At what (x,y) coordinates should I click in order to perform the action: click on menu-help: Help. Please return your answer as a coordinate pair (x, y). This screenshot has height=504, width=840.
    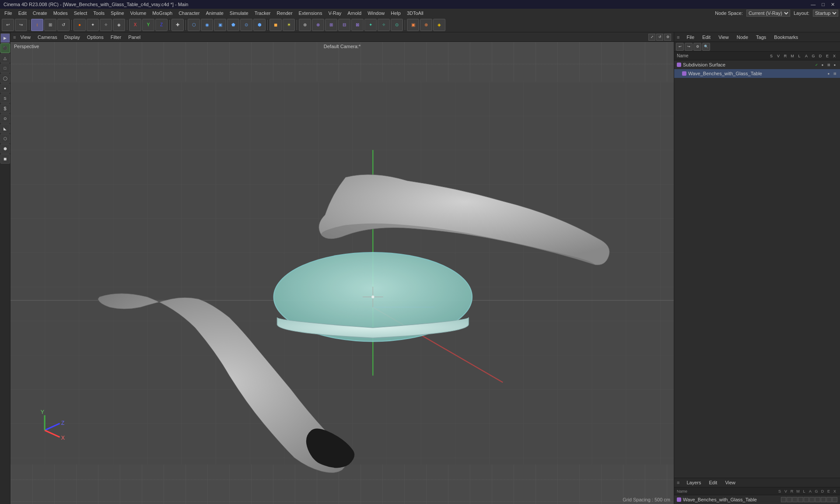
    Looking at the image, I should click on (396, 13).